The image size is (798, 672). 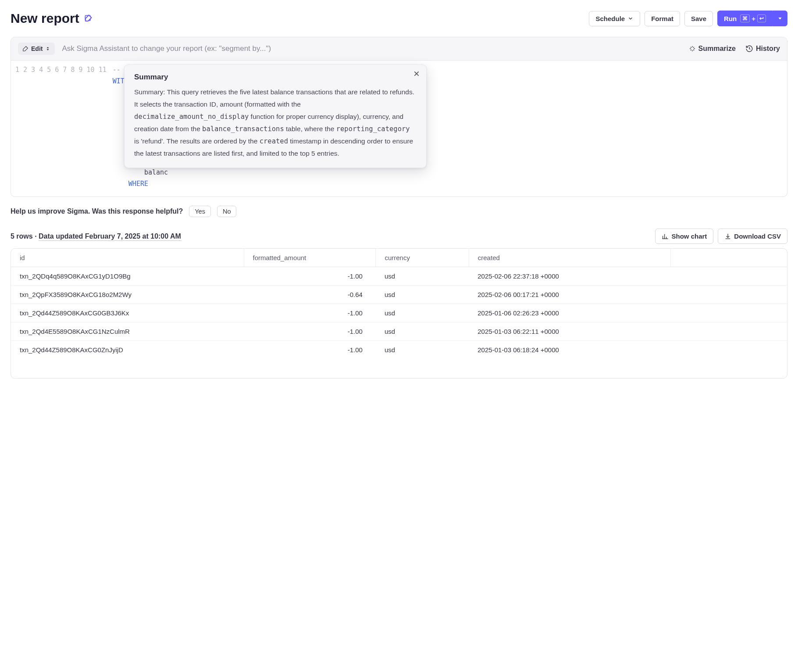 What do you see at coordinates (610, 18) in the screenshot?
I see `schedule-label: Schedule` at bounding box center [610, 18].